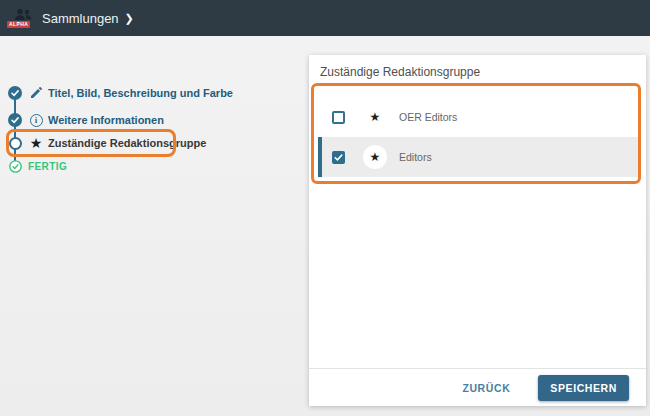  What do you see at coordinates (36, 120) in the screenshot?
I see `info-icon: i` at bounding box center [36, 120].